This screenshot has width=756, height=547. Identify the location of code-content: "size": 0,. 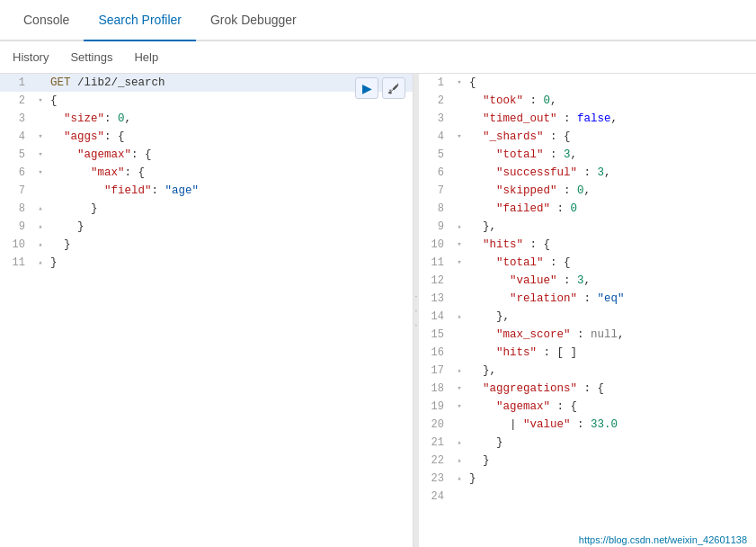
(230, 119).